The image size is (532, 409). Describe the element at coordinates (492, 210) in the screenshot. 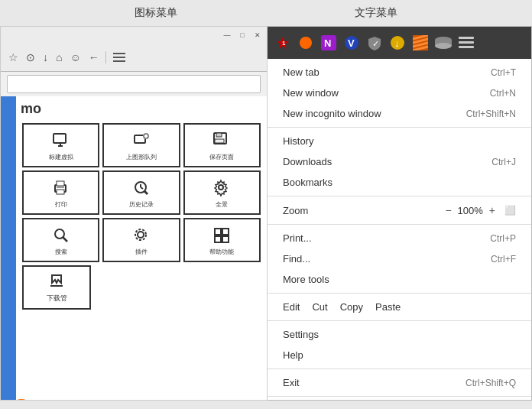

I see `zoom-plus-button: +` at that location.